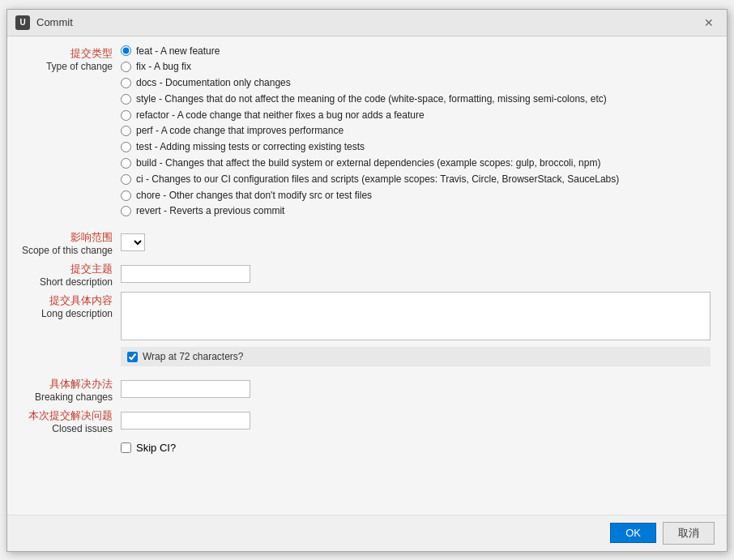  I want to click on radio-label-docs: docs - Documentation only changes, so click(214, 83).